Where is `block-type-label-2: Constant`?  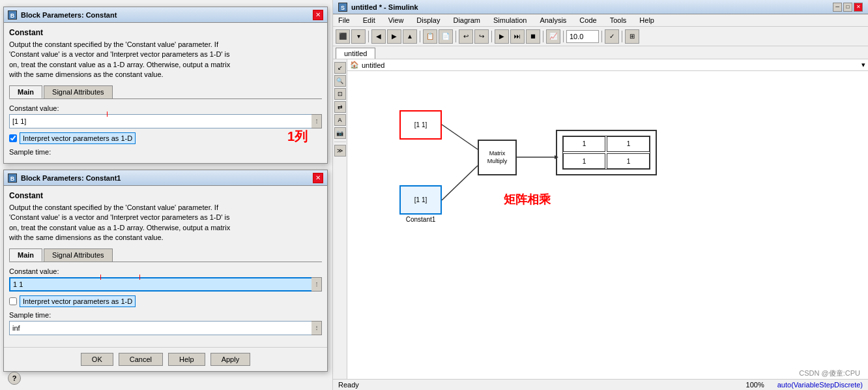 block-type-label-2: Constant is located at coordinates (166, 196).